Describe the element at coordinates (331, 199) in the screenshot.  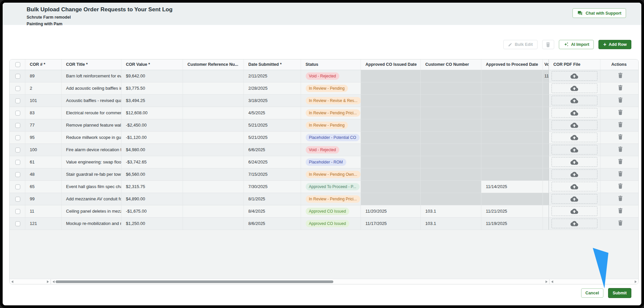
I see `status-cell: In Review - Pending Prici...` at that location.